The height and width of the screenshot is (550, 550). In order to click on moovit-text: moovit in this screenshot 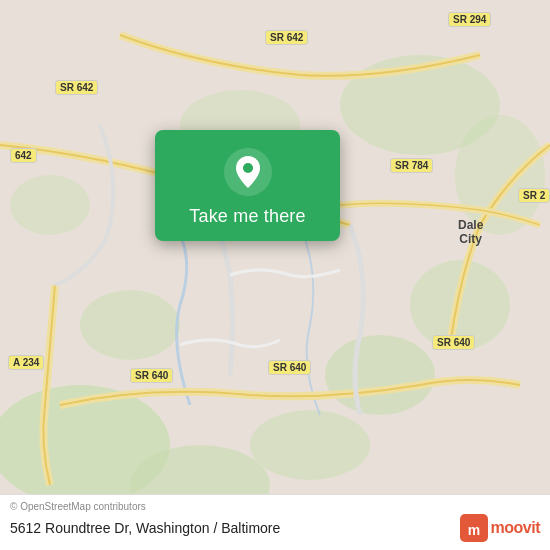, I will do `click(516, 528)`.